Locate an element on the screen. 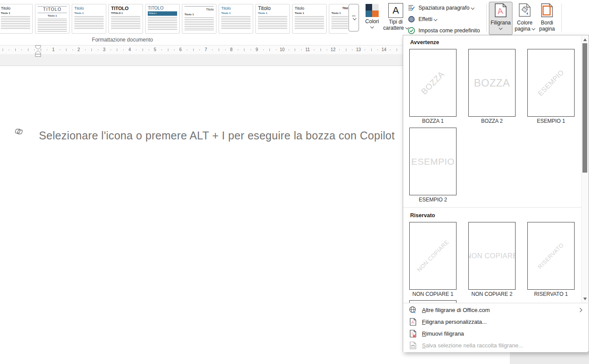  watermark-thumbnail: BOZZA is located at coordinates (433, 83).